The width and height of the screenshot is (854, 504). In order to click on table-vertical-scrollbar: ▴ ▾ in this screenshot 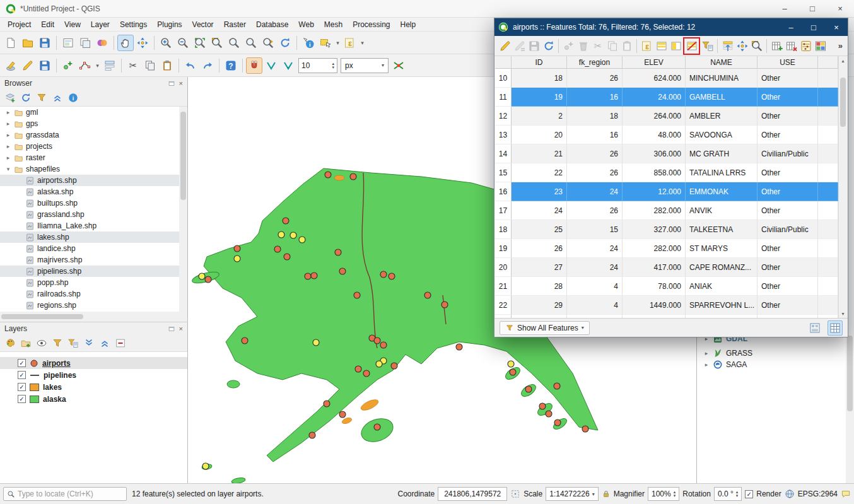, I will do `click(843, 187)`.